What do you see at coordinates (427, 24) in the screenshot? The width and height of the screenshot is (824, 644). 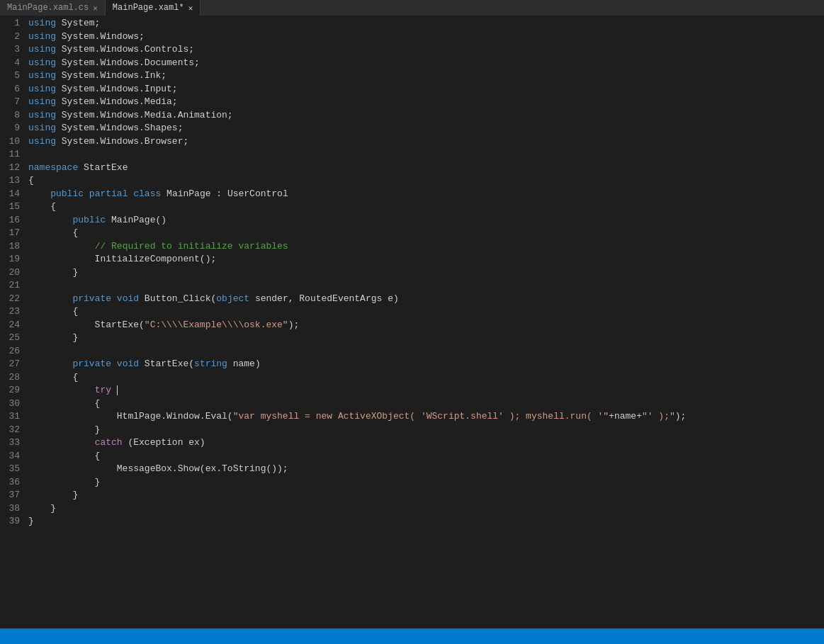 I see `code-line: using System;` at bounding box center [427, 24].